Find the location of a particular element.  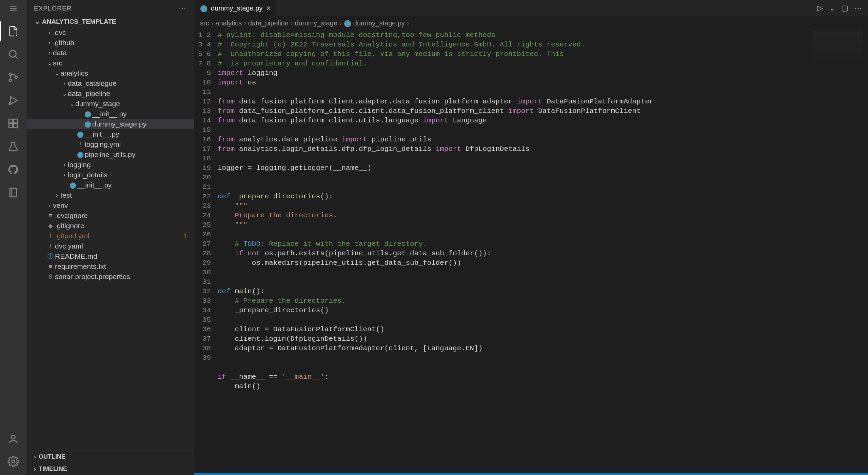

file-init1: ⬤__init__.py is located at coordinates (110, 114).